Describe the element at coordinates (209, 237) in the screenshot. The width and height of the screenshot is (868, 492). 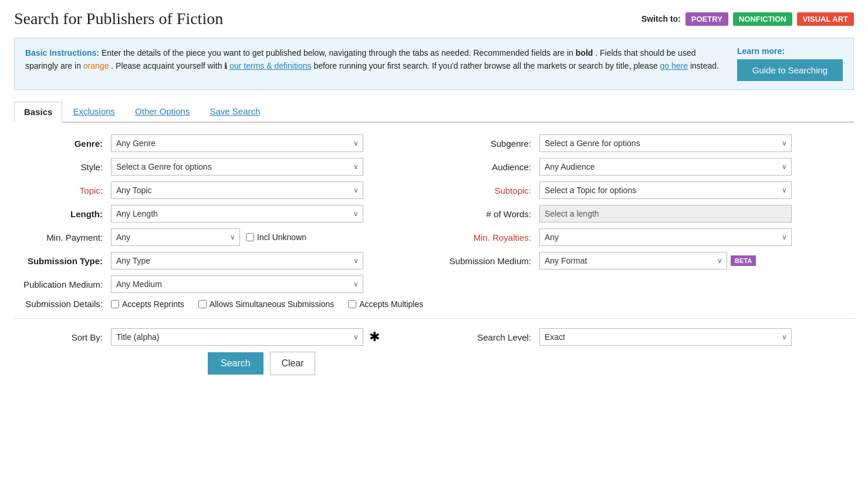
I see `payment-controls: Any Incl Unknown` at that location.